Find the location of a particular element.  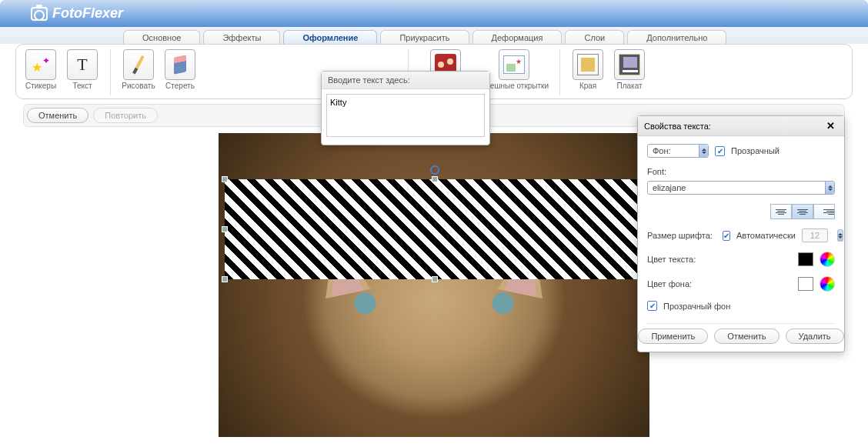

tool-edges: Края is located at coordinates (588, 69).